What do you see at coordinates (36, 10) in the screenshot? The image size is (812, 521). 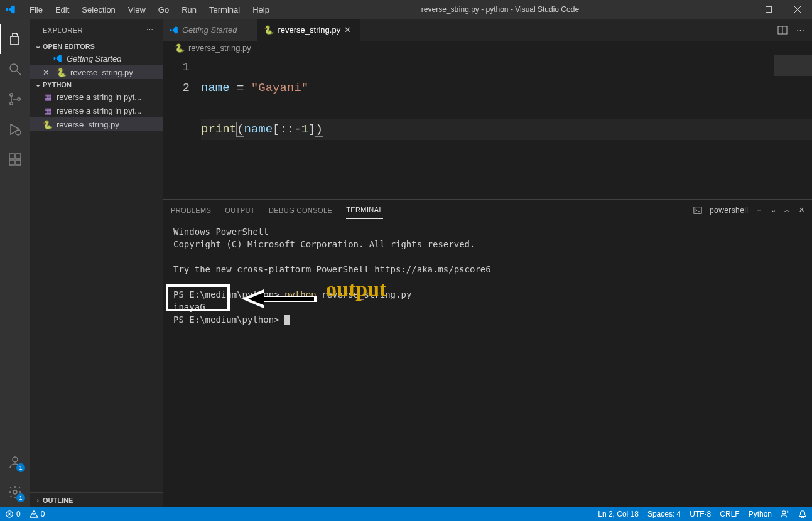 I see `menu-file: File` at bounding box center [36, 10].